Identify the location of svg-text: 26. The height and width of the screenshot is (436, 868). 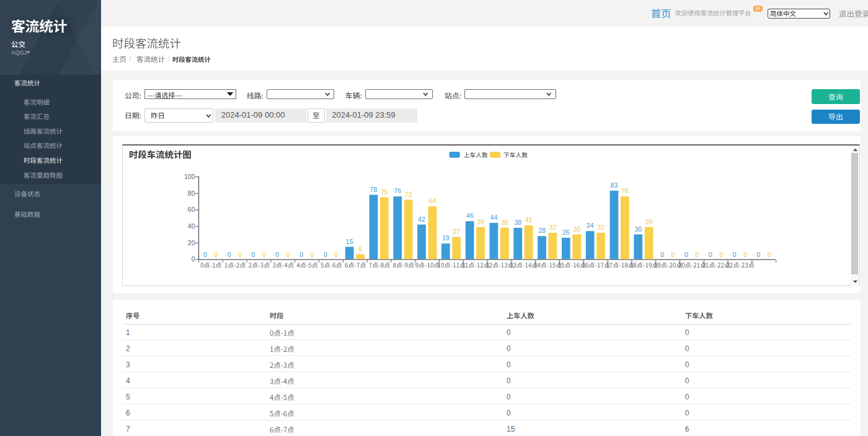
(566, 232).